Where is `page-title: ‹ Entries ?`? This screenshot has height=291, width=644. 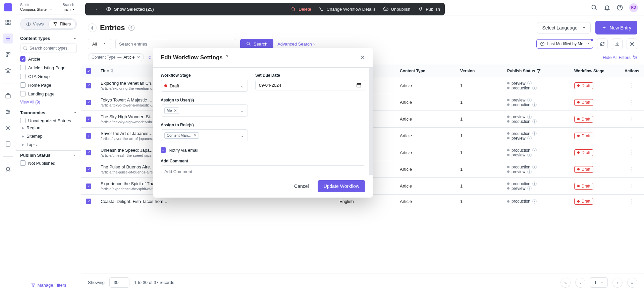 page-title: ‹ Entries ? is located at coordinates (111, 28).